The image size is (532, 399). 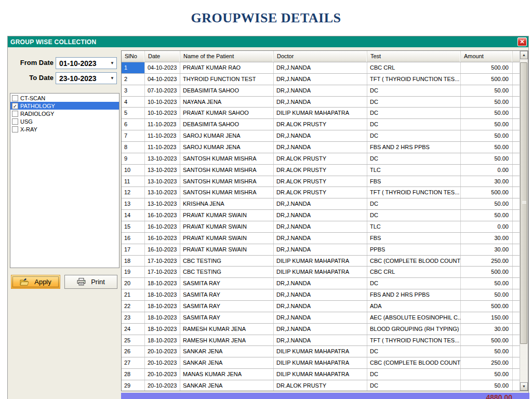 What do you see at coordinates (133, 204) in the screenshot?
I see `cell-slno: 13` at bounding box center [133, 204].